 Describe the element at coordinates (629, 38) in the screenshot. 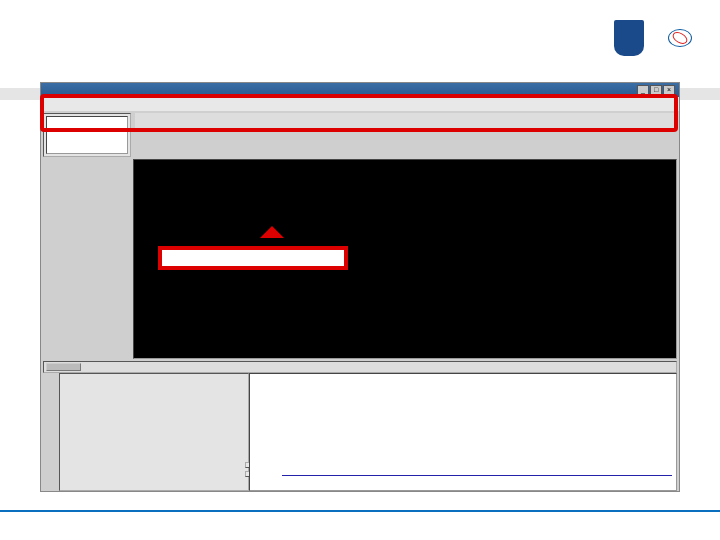

I see `glasgow-shield-icon` at that location.